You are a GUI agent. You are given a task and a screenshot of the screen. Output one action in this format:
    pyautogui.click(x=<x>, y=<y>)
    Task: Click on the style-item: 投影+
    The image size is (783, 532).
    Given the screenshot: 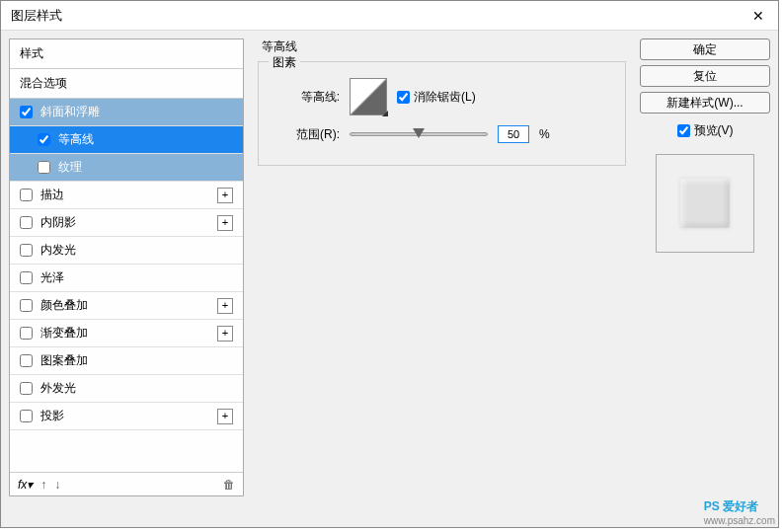 What is the action you would take?
    pyautogui.click(x=126, y=417)
    